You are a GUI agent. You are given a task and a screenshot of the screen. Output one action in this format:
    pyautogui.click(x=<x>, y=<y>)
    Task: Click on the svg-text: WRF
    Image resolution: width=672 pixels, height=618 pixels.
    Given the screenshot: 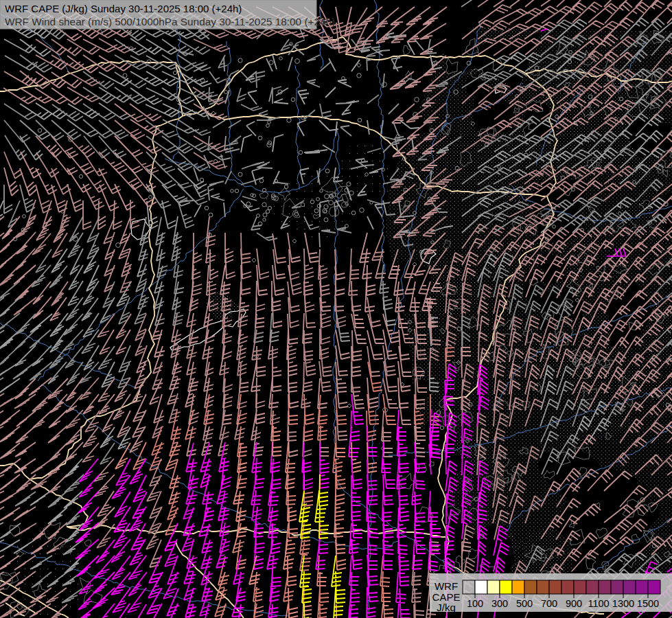 What is the action you would take?
    pyautogui.click(x=446, y=586)
    